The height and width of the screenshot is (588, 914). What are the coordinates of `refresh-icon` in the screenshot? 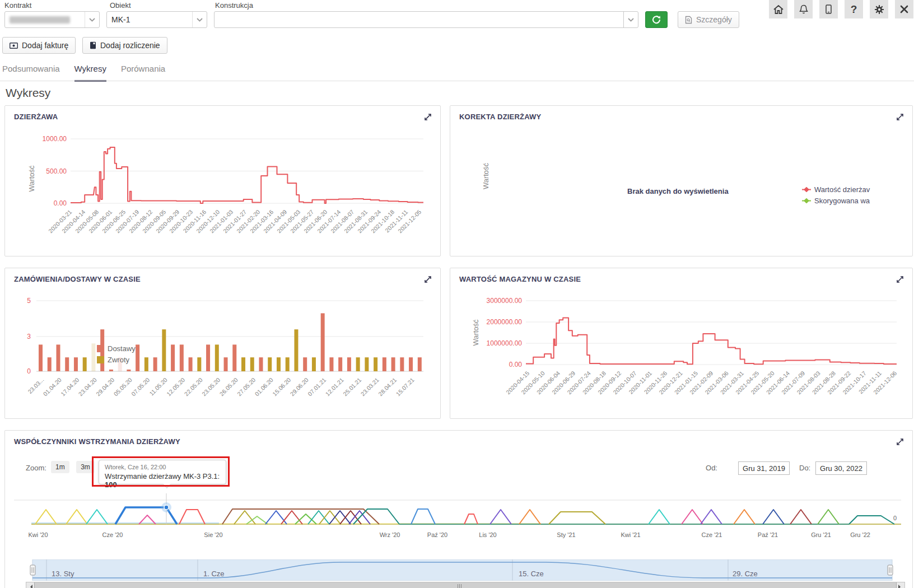 It's located at (656, 20).